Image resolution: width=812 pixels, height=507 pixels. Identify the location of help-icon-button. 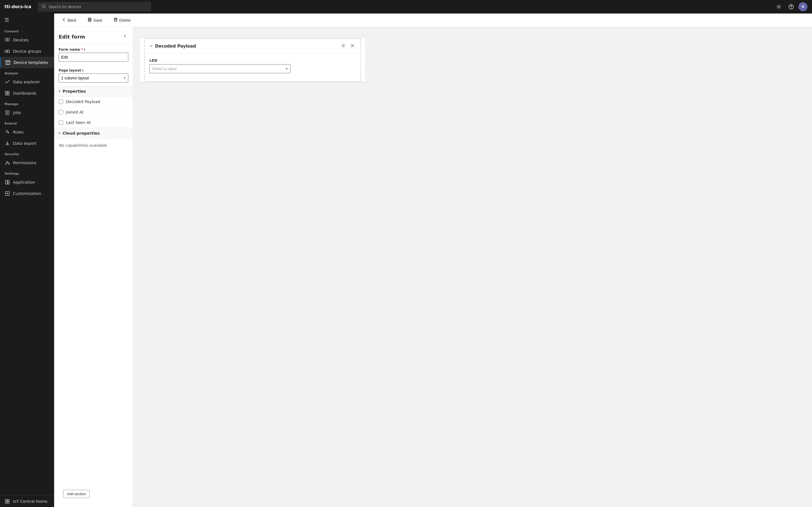
(791, 7).